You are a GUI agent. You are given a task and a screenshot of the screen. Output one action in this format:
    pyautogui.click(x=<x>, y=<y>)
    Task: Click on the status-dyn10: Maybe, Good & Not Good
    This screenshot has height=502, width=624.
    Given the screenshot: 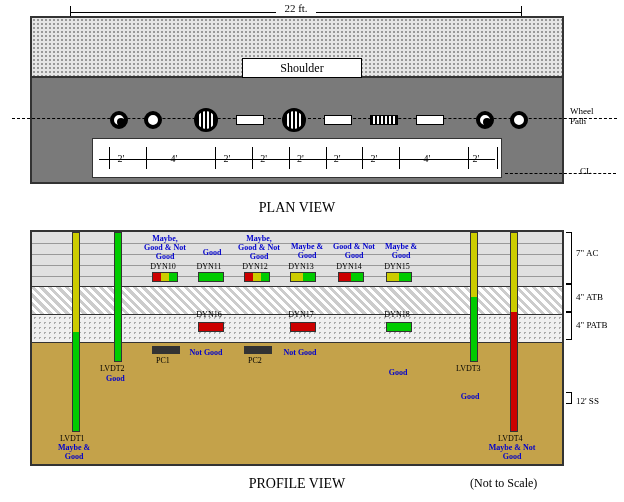 What is the action you would take?
    pyautogui.click(x=165, y=248)
    